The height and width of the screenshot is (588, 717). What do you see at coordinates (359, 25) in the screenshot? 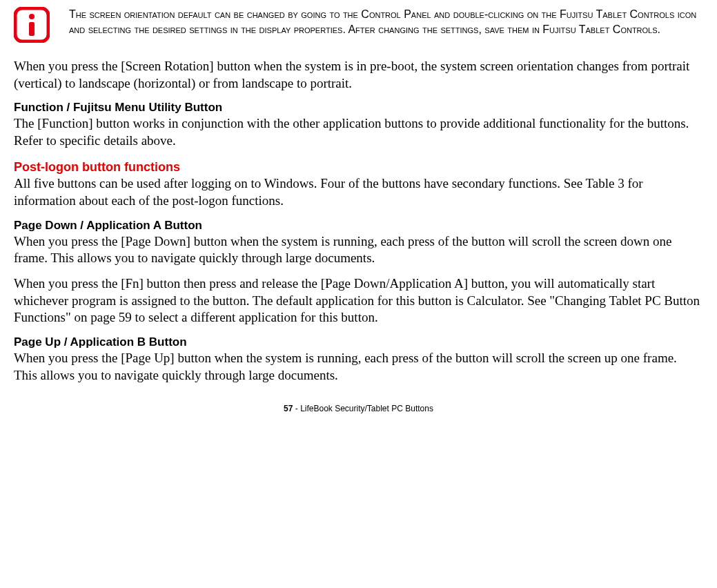
I see `note-box: The screen orientation default can be ch…` at bounding box center [359, 25].